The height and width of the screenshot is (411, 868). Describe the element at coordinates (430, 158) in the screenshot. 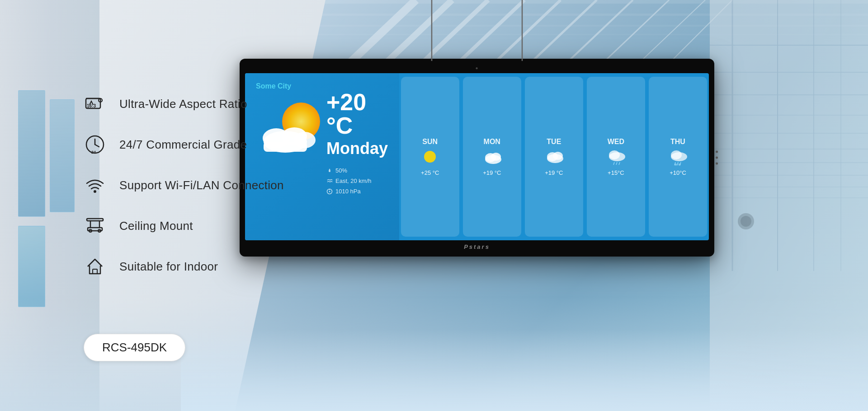

I see `forecast-sun-icon` at that location.